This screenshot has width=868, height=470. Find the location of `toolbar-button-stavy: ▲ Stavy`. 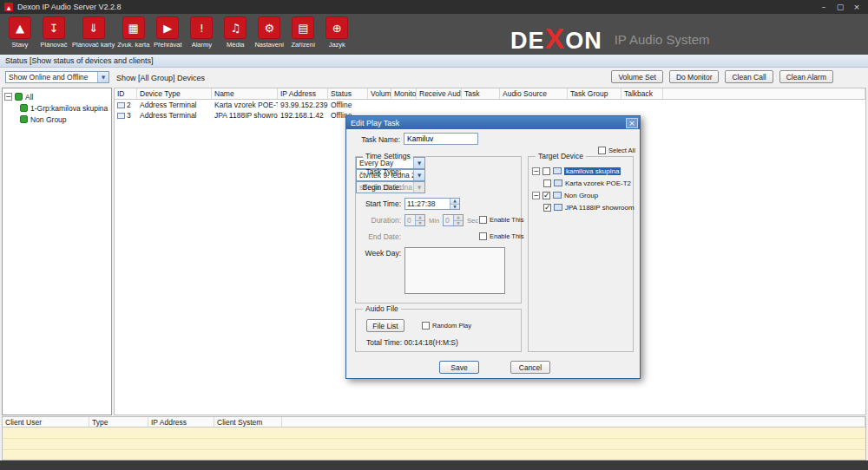

toolbar-button-stavy: ▲ Stavy is located at coordinates (20, 33).